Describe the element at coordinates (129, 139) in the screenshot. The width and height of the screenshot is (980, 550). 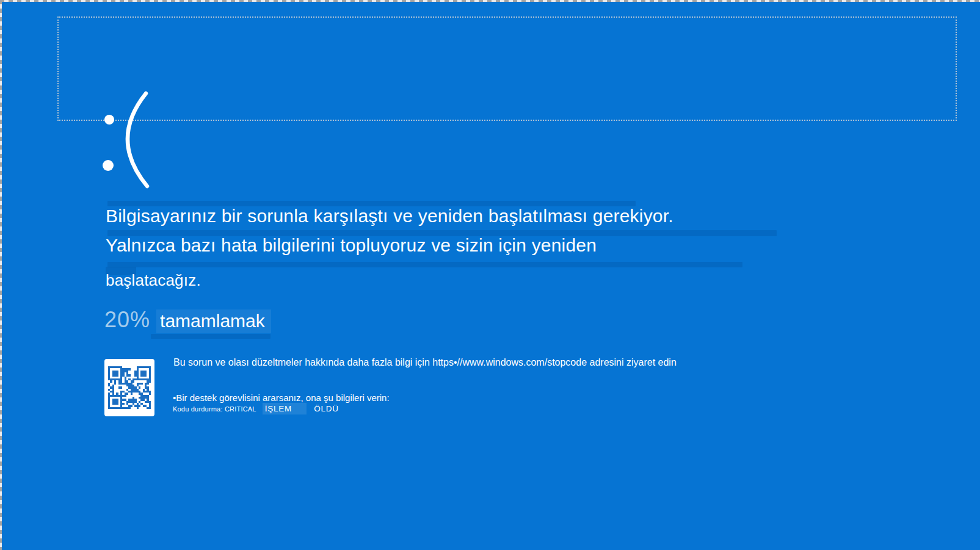
I see `sad-face-icon` at that location.